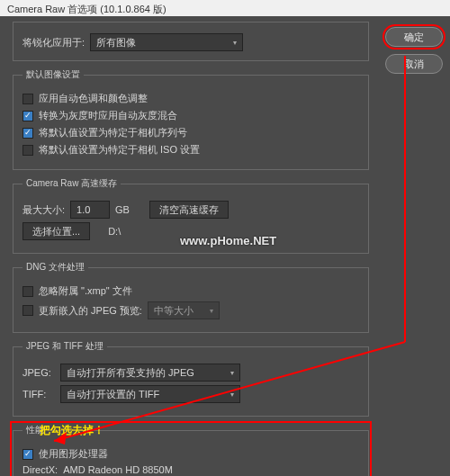 The width and height of the screenshot is (450, 476). What do you see at coordinates (166, 42) in the screenshot?
I see `sharpen-select: 所有图像 ▾` at bounding box center [166, 42].